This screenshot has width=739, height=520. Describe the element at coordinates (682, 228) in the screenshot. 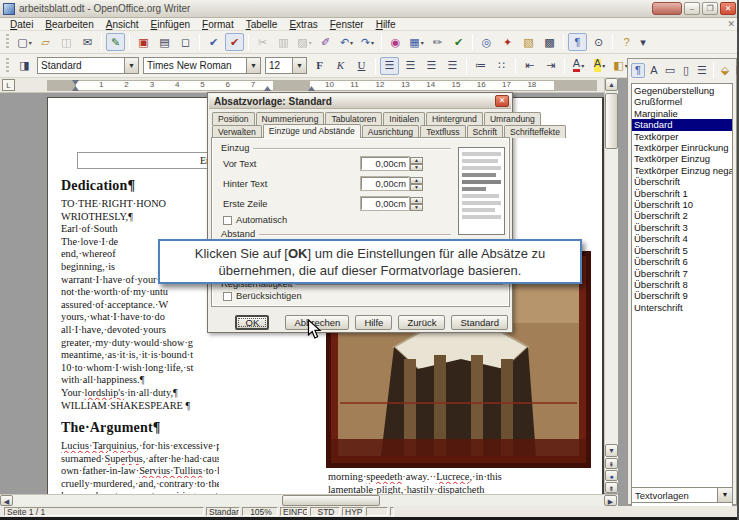

I see `style-überschrift-3: Überschrift 3` at that location.